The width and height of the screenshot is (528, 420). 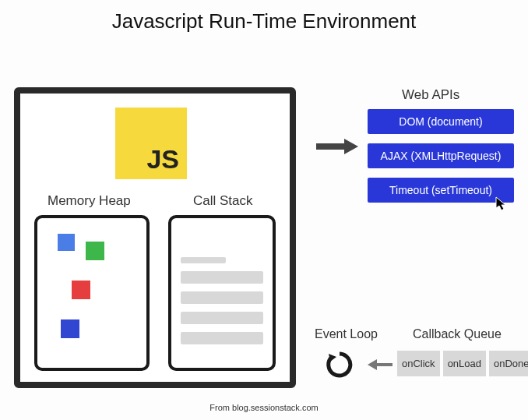 I want to click on call-stack-box, so click(x=222, y=293).